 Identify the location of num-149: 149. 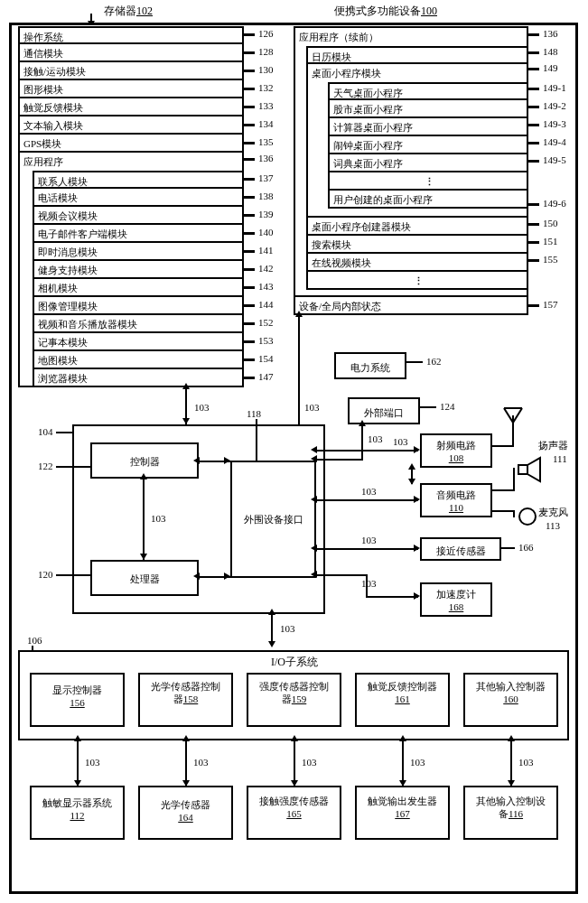
(551, 68).